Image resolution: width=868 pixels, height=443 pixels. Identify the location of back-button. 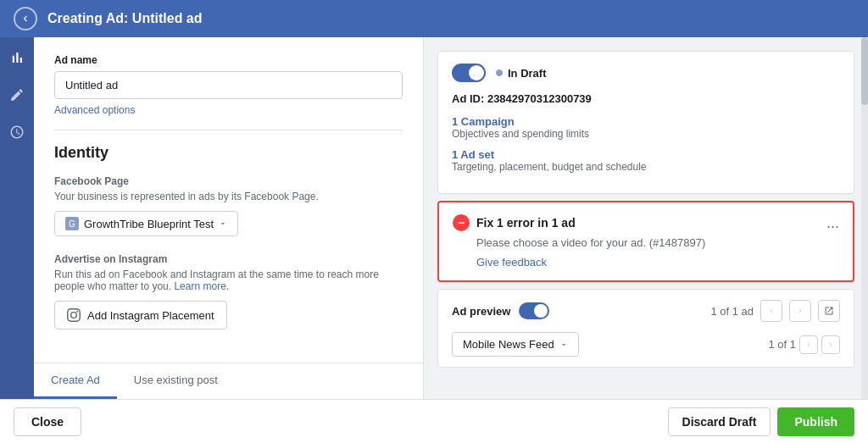
(25, 19).